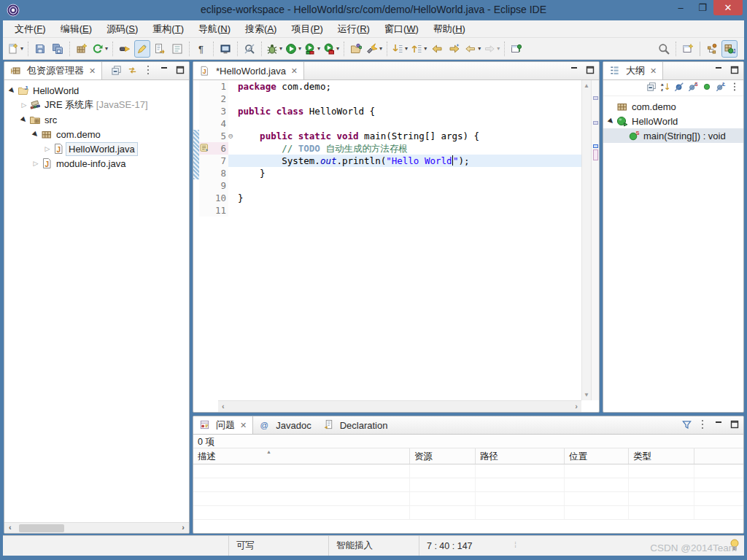 The image size is (747, 560). I want to click on perspective-java-button: J, so click(729, 49).